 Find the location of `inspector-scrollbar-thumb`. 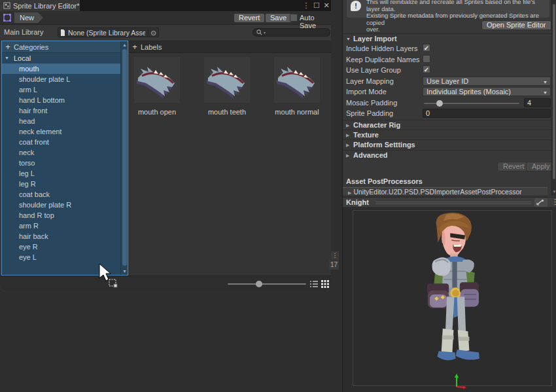

inspector-scrollbar-thumb is located at coordinates (554, 92).